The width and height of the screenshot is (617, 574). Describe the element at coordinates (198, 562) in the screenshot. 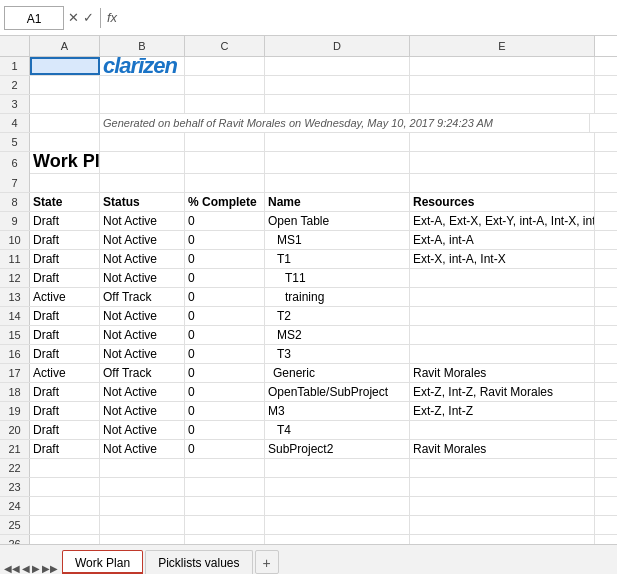

I see `tab-picklists-values: Picklists values` at that location.